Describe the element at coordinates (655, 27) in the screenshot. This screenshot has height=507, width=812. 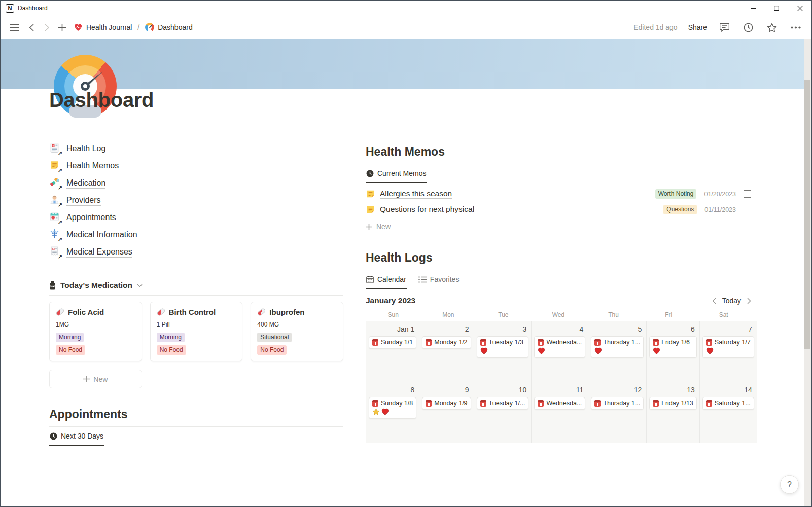
I see `edited-timestamp: Edited 1d ago` at that location.